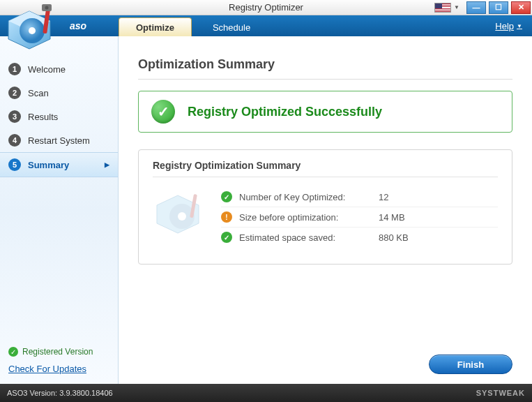 The height and width of the screenshot is (402, 532). What do you see at coordinates (476, 8) in the screenshot?
I see `minimize-button: —` at bounding box center [476, 8].